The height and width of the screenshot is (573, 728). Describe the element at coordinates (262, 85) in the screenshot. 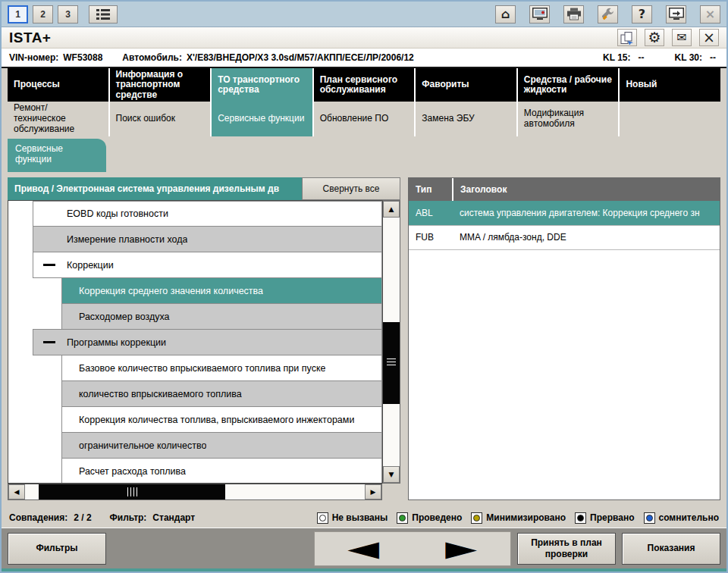

I see `tab-vehicle-service: ТО транспортного средства` at that location.